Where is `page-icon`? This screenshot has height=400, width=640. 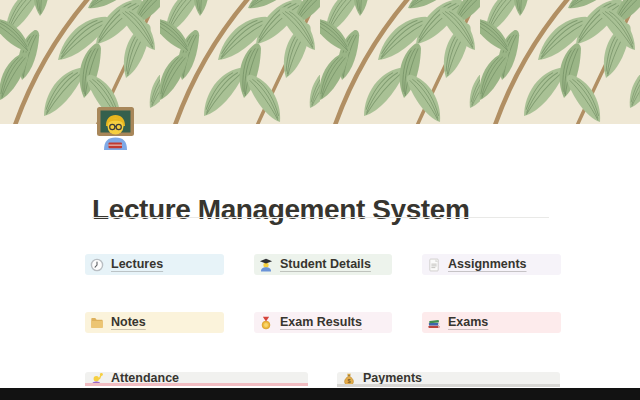
page-icon is located at coordinates (434, 265).